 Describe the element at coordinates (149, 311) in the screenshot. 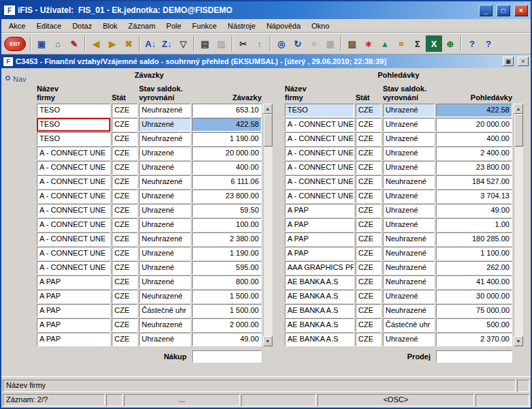

I see `A PAP: A PAP CZE Částečně uhr 1 500.00` at that location.